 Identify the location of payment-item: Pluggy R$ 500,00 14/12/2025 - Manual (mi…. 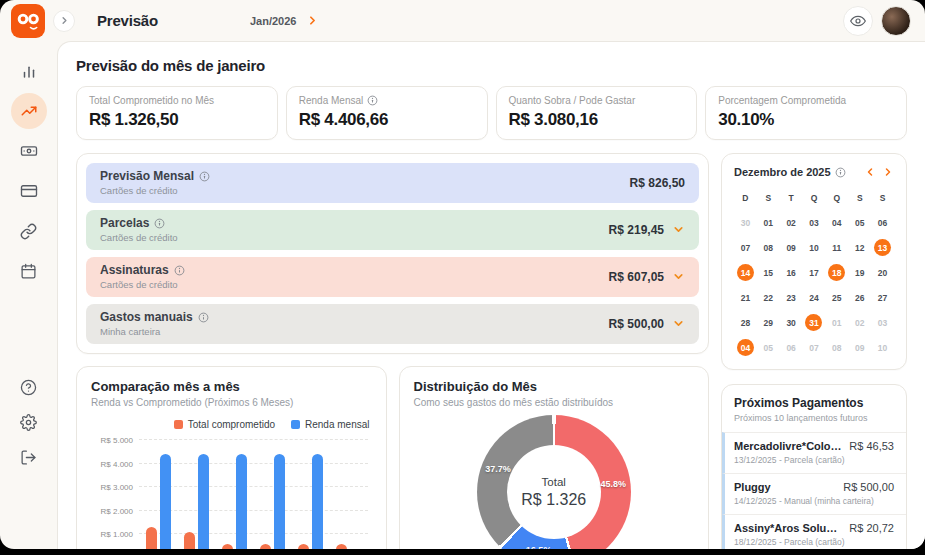
(814, 494).